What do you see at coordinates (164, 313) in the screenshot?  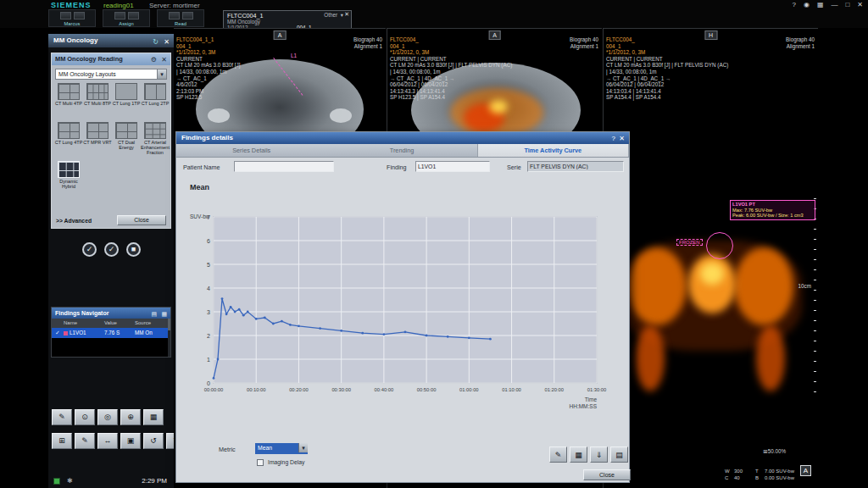 I see `grid-view-icon: ▦` at bounding box center [164, 313].